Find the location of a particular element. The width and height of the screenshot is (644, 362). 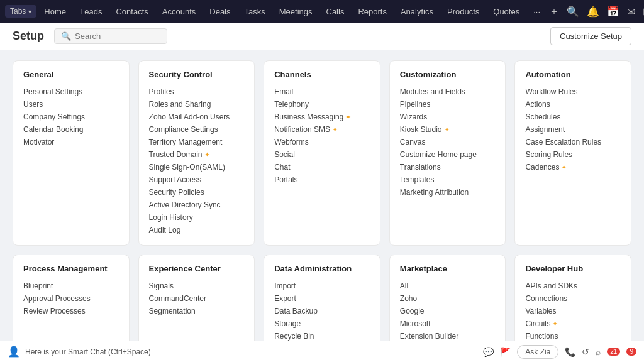

nav-more: ··· is located at coordinates (537, 11).